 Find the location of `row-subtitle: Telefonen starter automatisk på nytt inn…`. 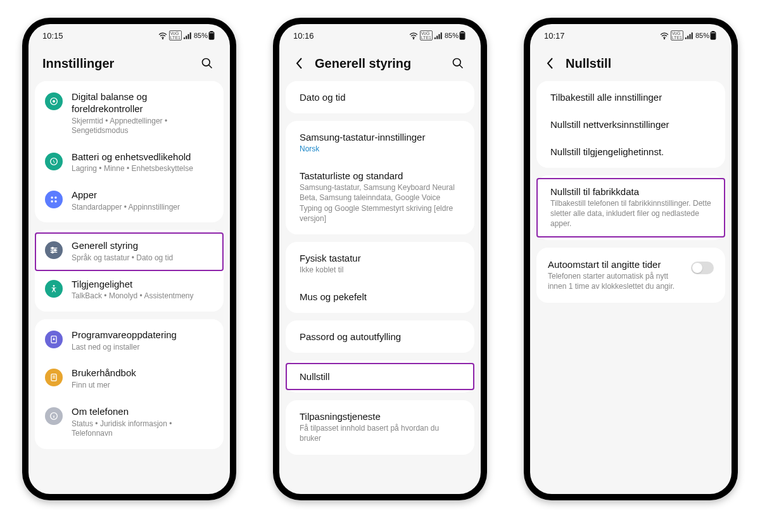

row-subtitle: Telefonen starter automatisk på nytt inn… is located at coordinates (616, 281).